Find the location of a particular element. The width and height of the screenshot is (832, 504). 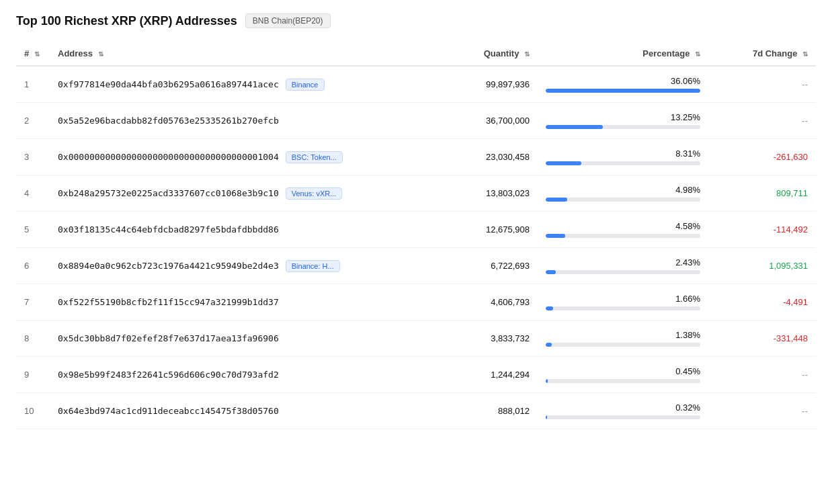

table-row: 70xf522f55190b8cfb2f11f15cc947a321999b1d… is located at coordinates (416, 302).